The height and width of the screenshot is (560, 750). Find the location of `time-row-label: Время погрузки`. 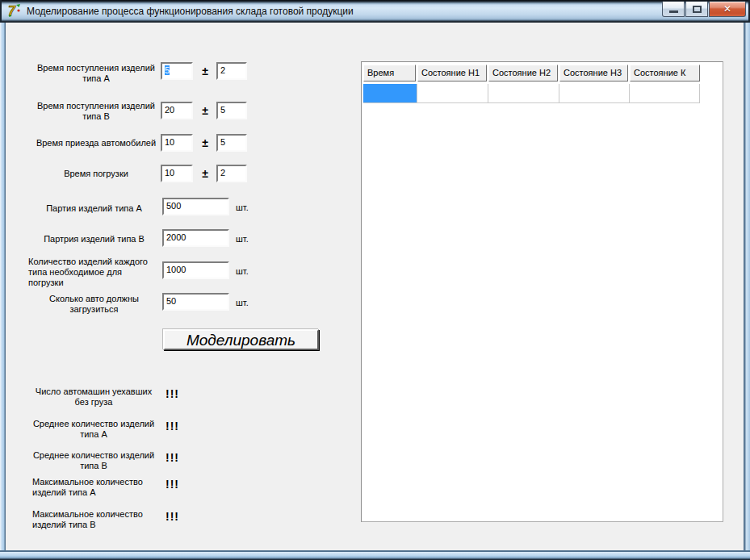

time-row-label: Время погрузки is located at coordinates (96, 174).